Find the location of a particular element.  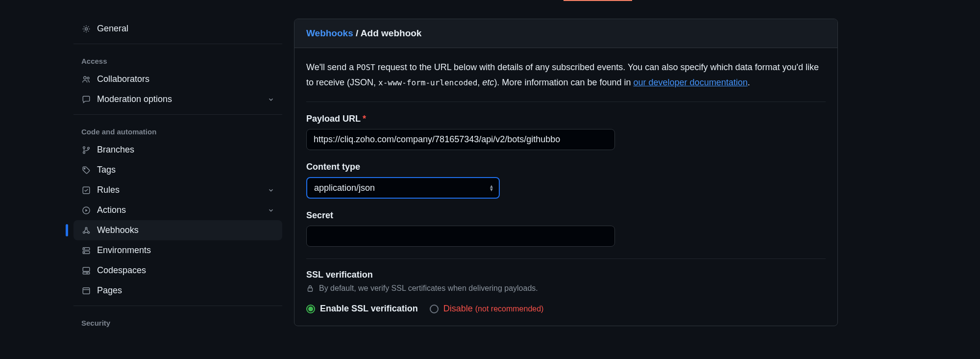

breadcrumb-current: Add webhook is located at coordinates (391, 33).